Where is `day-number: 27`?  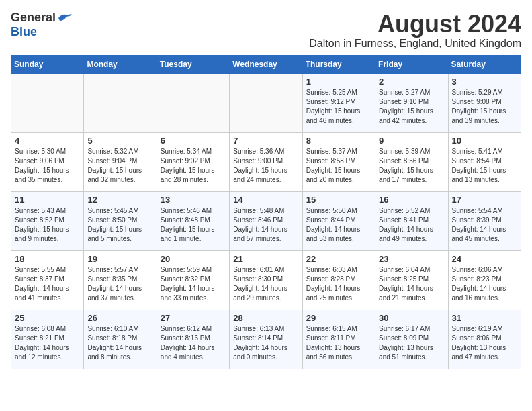
day-number: 27 is located at coordinates (193, 318).